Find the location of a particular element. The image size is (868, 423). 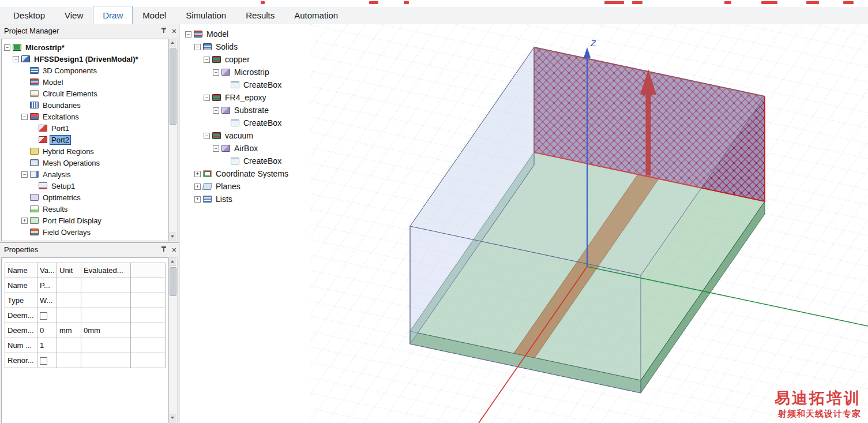

menu-item-automation: Automation is located at coordinates (316, 15).